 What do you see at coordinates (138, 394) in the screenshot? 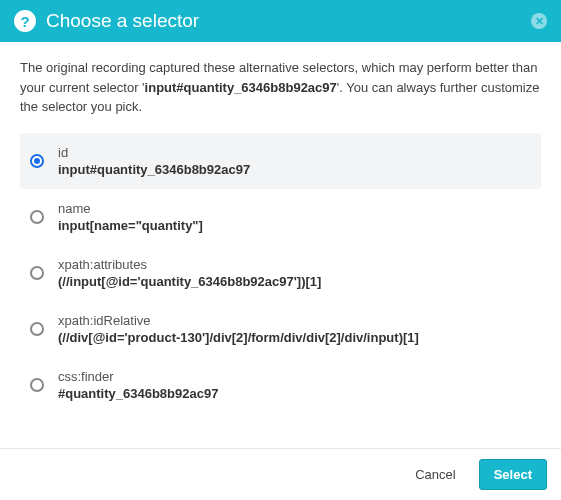
I see `option-value: #quantity_6346b8b92ac97` at bounding box center [138, 394].